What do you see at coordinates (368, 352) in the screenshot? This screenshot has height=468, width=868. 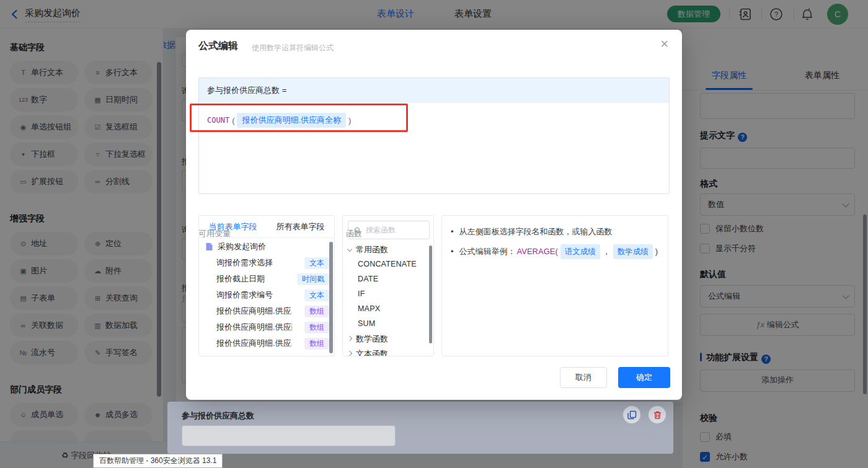 I see `function-group-text: 文本函数` at bounding box center [368, 352].